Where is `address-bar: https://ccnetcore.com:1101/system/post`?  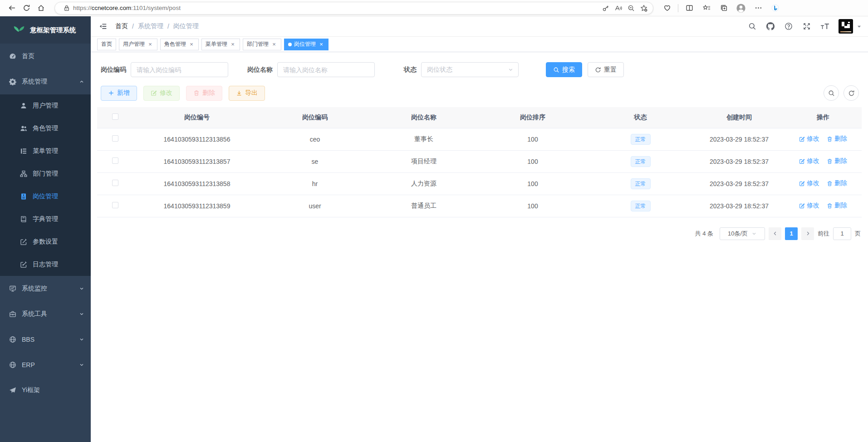 address-bar: https://ccnetcore.com:1101/system/post is located at coordinates (354, 8).